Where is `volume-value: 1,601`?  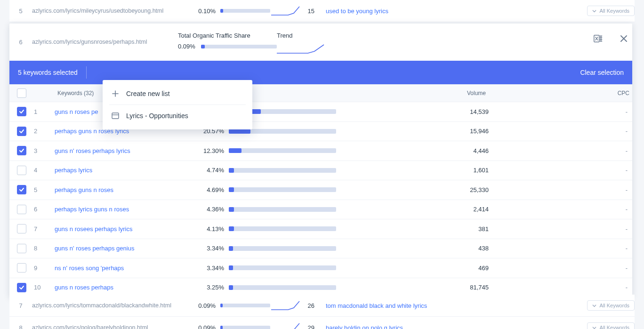 volume-value: 1,601 is located at coordinates (418, 170).